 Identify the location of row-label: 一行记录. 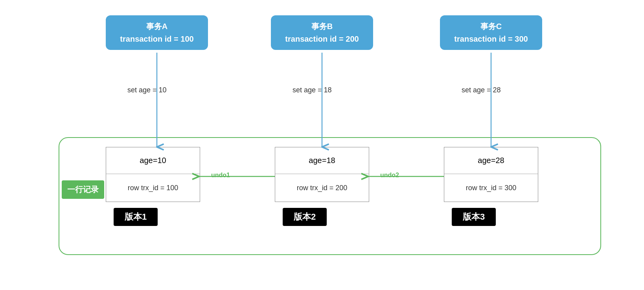
(83, 189).